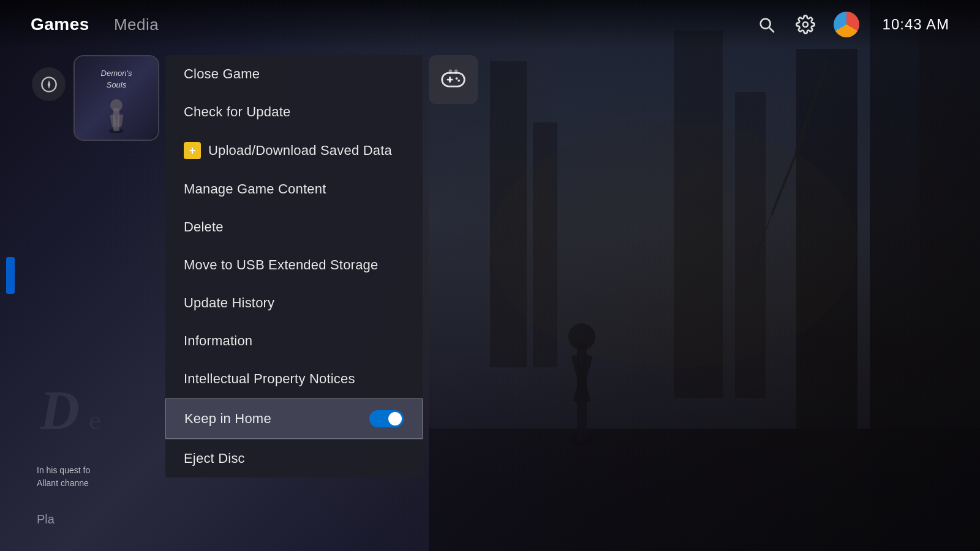 This screenshot has height=551, width=980. I want to click on gamepad-button, so click(453, 80).